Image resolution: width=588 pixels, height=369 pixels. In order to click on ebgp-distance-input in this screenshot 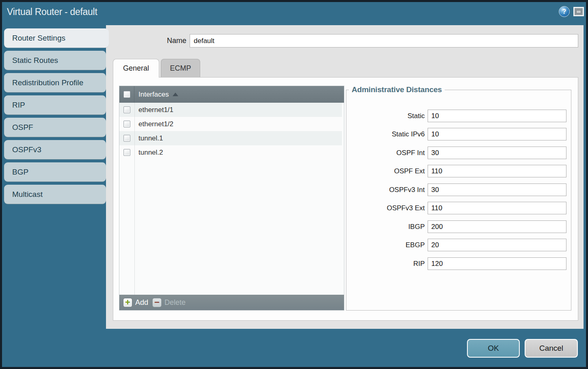, I will do `click(497, 245)`.